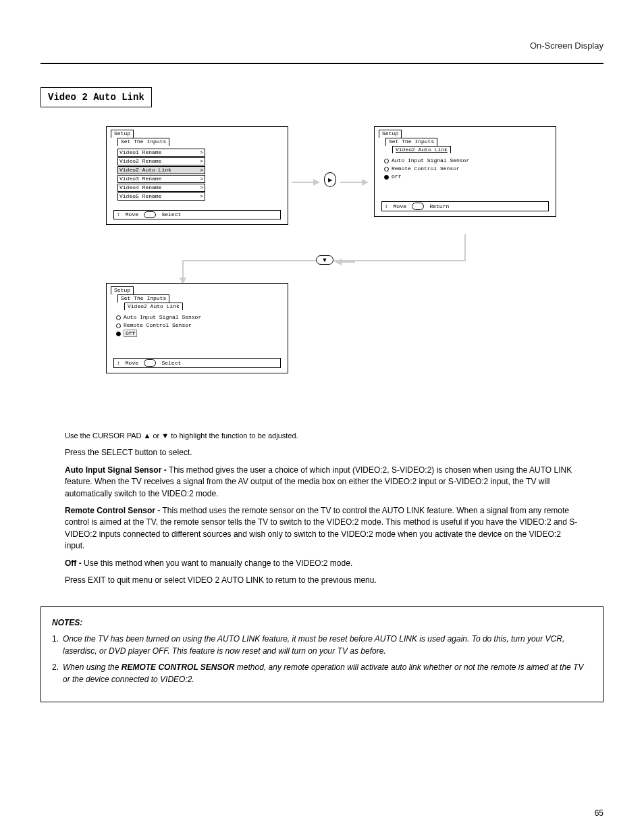  I want to click on osd2-opt-off: Off, so click(468, 177).